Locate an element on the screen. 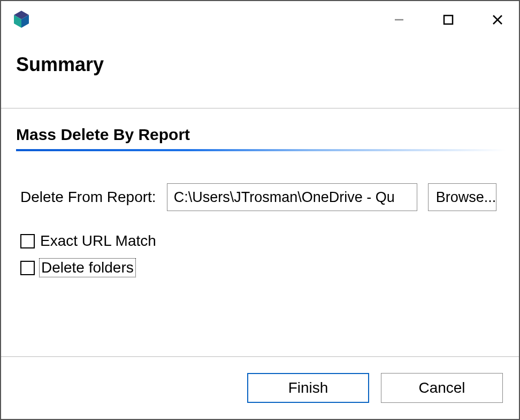 The width and height of the screenshot is (520, 420). exact-url-match-label: Exact URL Match is located at coordinates (98, 241).